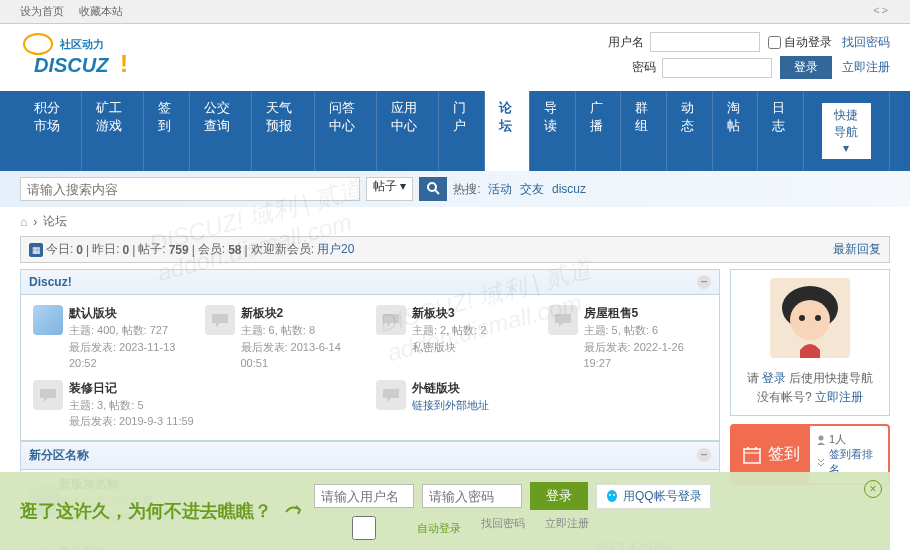 The image size is (910, 550). What do you see at coordinates (82, 44) in the screenshot?
I see `svg-text: 社区动力` at bounding box center [82, 44].